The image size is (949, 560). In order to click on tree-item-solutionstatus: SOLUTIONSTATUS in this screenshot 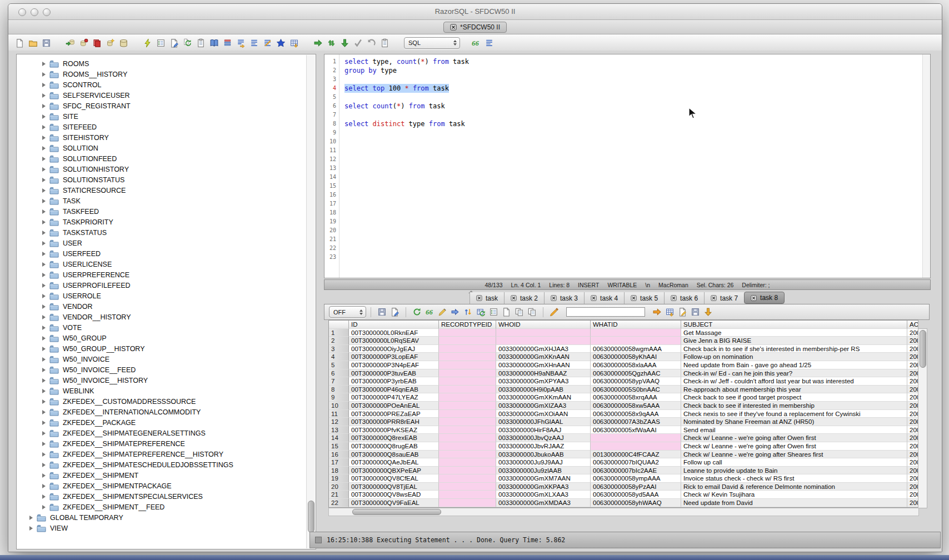, I will do `click(162, 180)`.